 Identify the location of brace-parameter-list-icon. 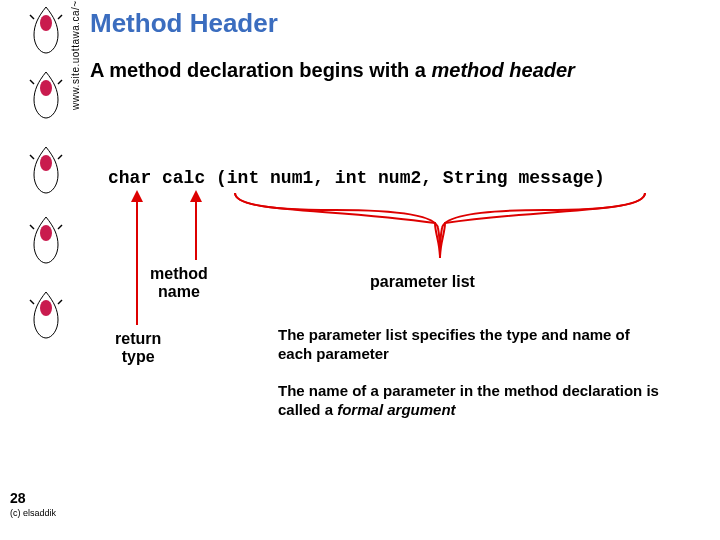
(440, 228).